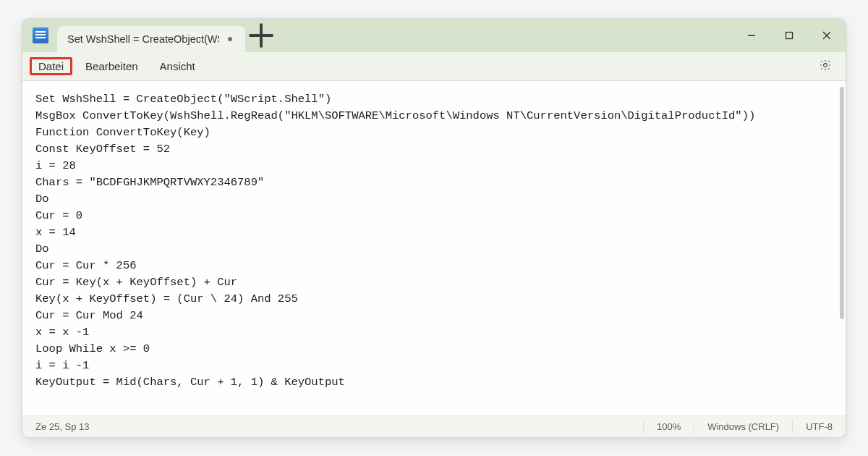  I want to click on close-button, so click(827, 35).